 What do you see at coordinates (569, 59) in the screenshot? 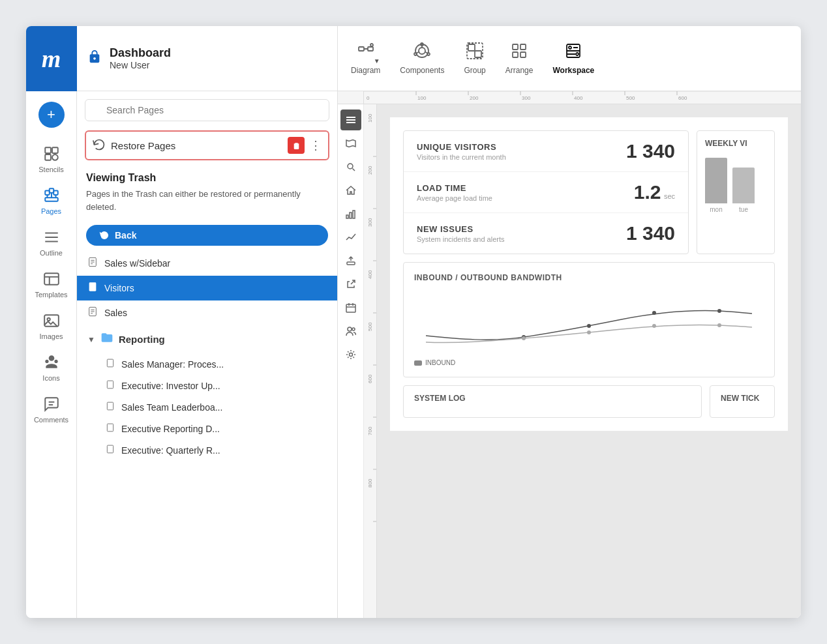
I see `top-toolbar: ▼ Diagram` at bounding box center [569, 59].